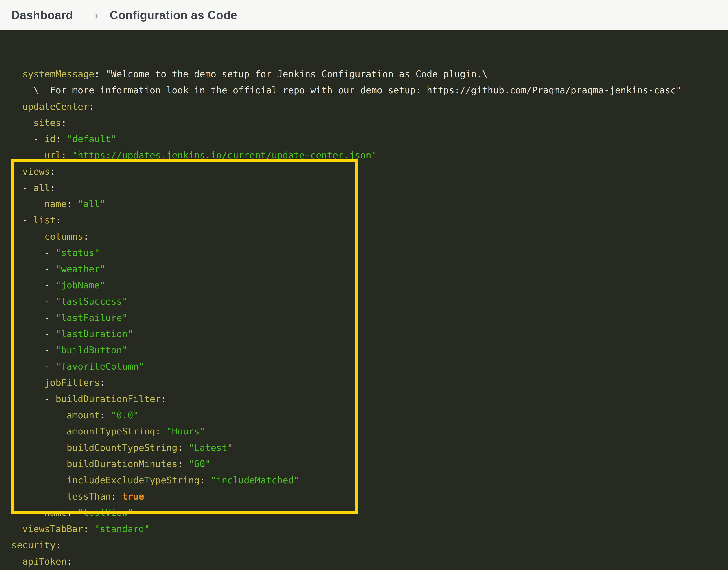 The width and height of the screenshot is (728, 570). Describe the element at coordinates (47, 123) in the screenshot. I see `yaml-token-key: sites` at that location.